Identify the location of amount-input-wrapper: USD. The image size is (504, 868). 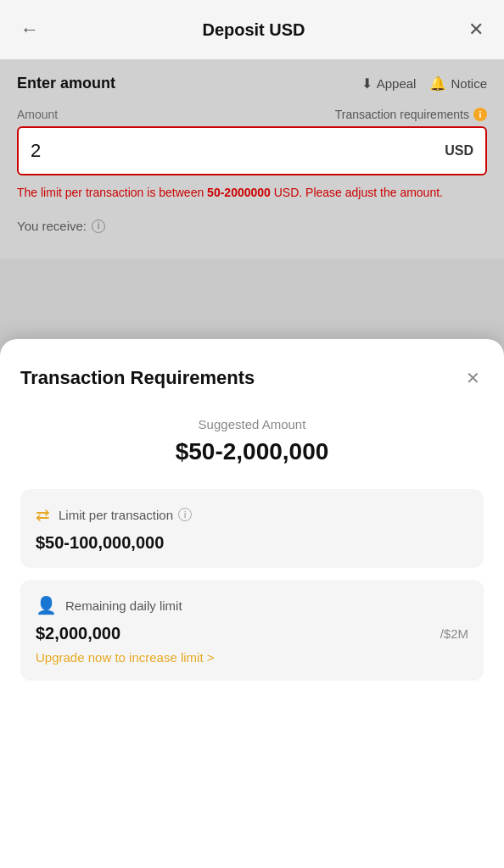
(252, 151).